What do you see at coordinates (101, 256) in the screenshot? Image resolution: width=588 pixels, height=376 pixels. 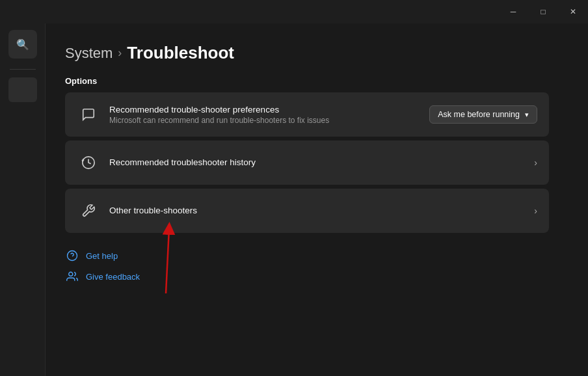 I see `get-help-label: Get help` at bounding box center [101, 256].